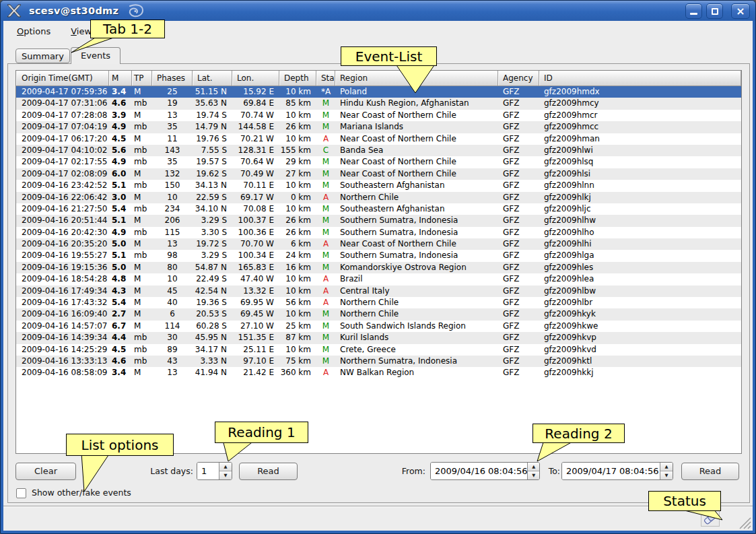  I want to click on x-app-icon, so click(14, 11).